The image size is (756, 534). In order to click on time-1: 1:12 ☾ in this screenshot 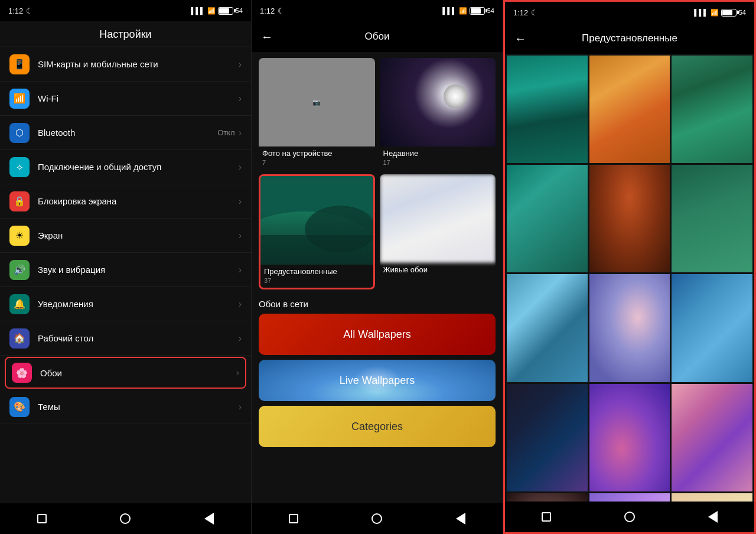, I will do `click(21, 11)`.